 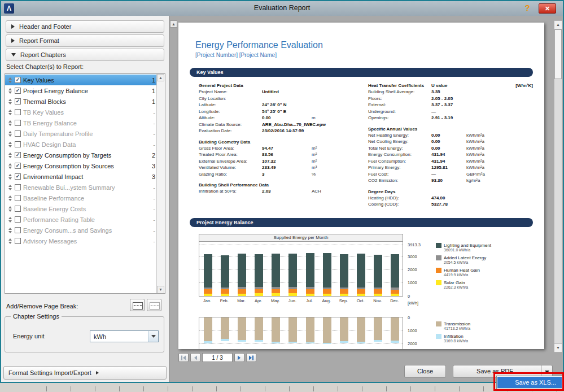 I want to click on list-scrollbar: ▲ ▼, so click(x=160, y=184).